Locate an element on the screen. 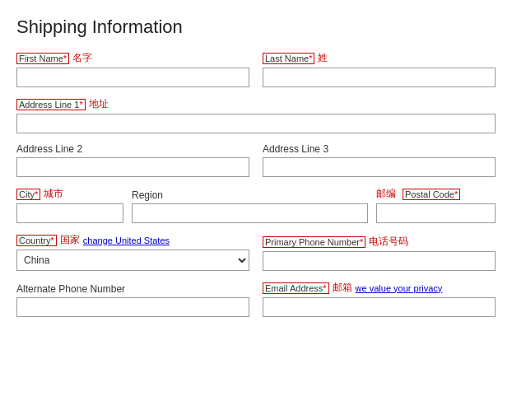 This screenshot has width=512, height=420. country-chinese: 国家 is located at coordinates (70, 240).